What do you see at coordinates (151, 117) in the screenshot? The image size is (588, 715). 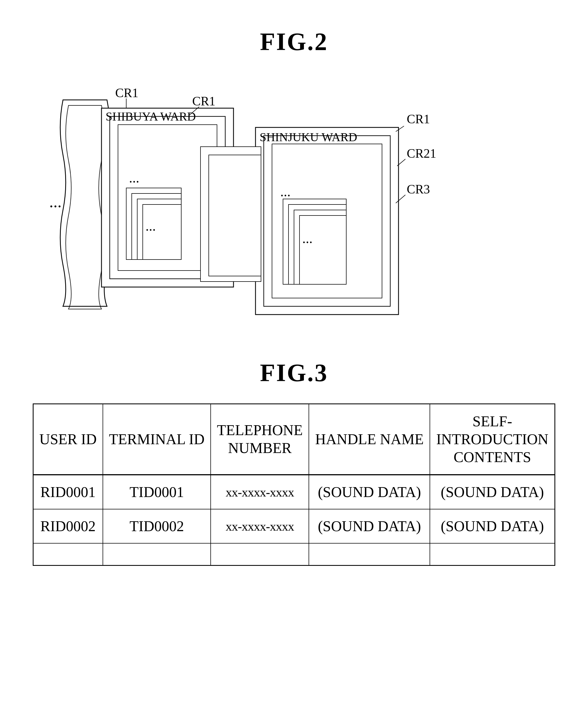 I see `svg-text: SHIBUYA WARD` at bounding box center [151, 117].